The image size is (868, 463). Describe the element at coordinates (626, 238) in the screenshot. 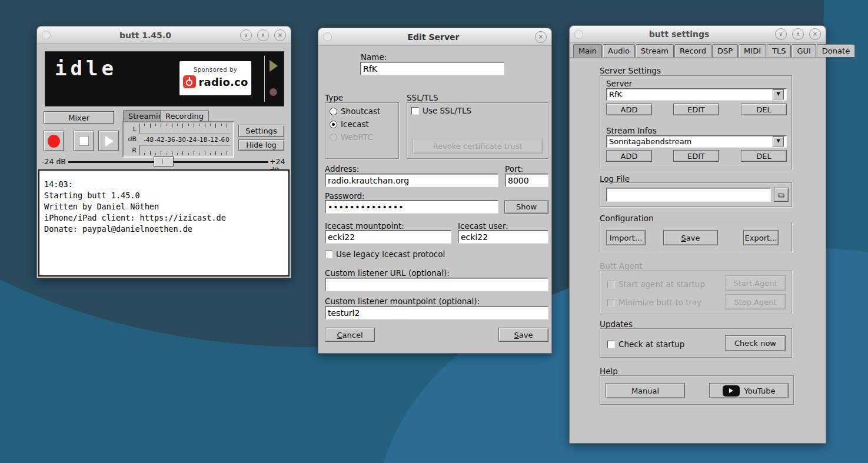

I see `import-button: Import...` at that location.